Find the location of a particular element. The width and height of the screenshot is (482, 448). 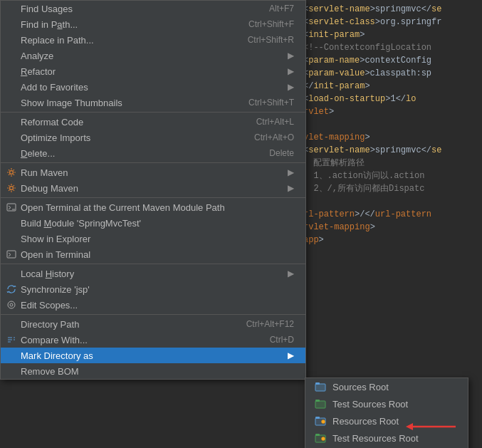

mark-directory-submenu: Sources Root Test Sources Root Resources… is located at coordinates (387, 413).